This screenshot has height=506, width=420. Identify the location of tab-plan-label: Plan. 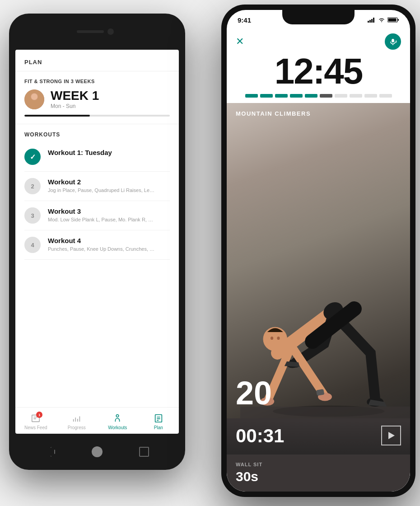
(159, 427).